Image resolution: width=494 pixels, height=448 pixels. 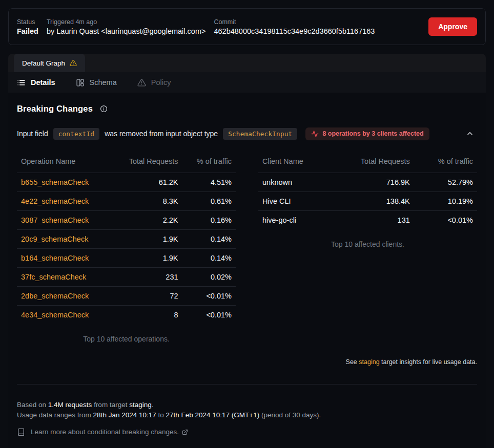 I want to click on operation-link: 2dbe_schemaCheck, so click(x=55, y=296).